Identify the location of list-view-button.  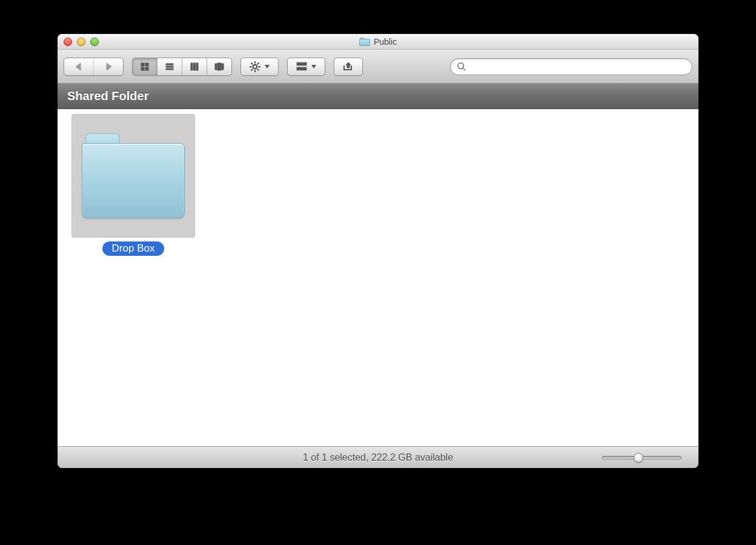
(170, 67).